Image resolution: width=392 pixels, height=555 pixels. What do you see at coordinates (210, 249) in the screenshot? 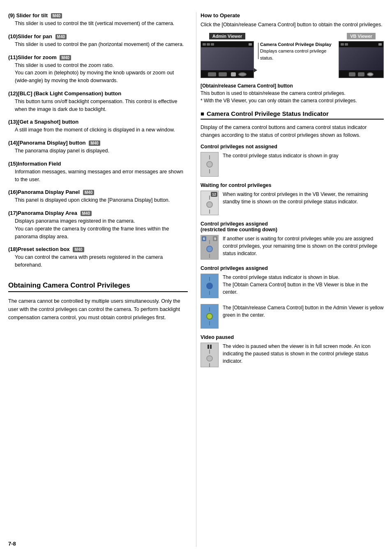
I see `indicator-circle-blue` at bounding box center [210, 249].